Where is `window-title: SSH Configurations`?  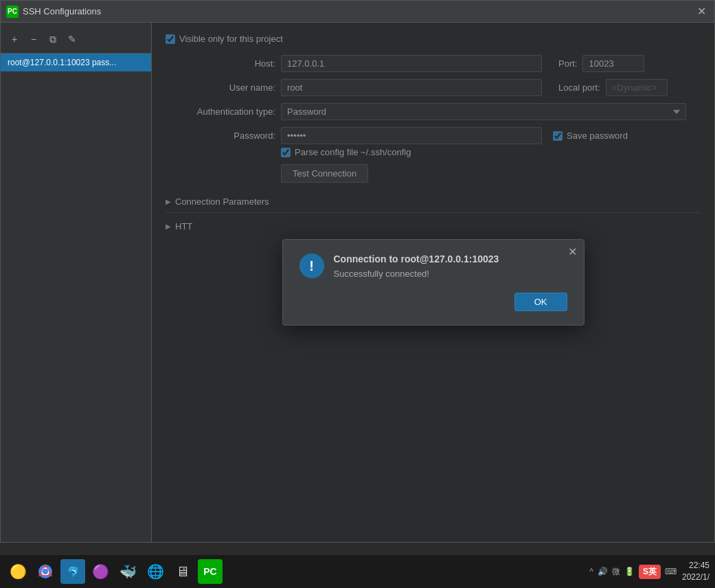
window-title: SSH Configurations is located at coordinates (62, 11).